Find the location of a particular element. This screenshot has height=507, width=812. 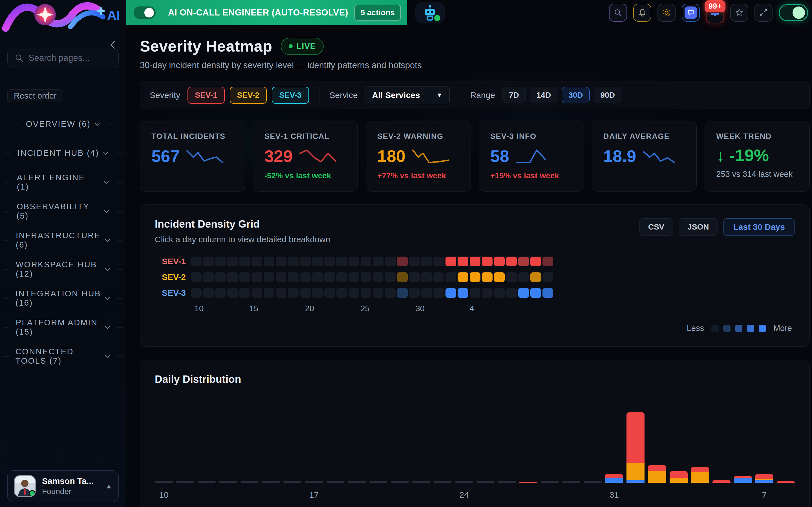

sidebar-item-overview-6: OVERVIEW (6) is located at coordinates (63, 124).